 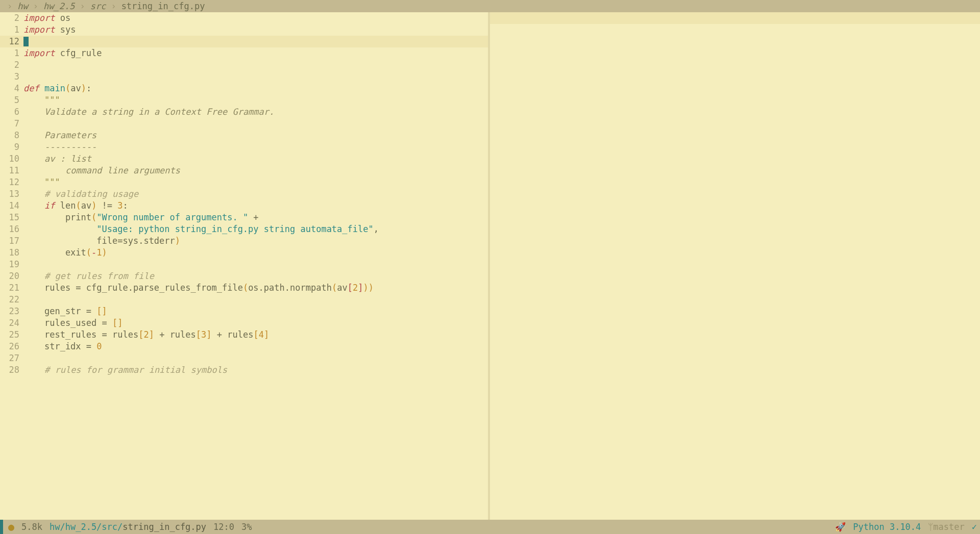 What do you see at coordinates (735, 18) in the screenshot?
I see `code-line-current` at bounding box center [735, 18].